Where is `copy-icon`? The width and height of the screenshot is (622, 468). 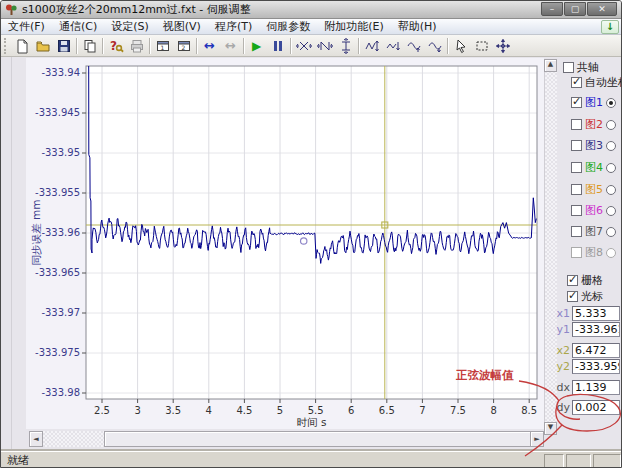 copy-icon is located at coordinates (90, 46).